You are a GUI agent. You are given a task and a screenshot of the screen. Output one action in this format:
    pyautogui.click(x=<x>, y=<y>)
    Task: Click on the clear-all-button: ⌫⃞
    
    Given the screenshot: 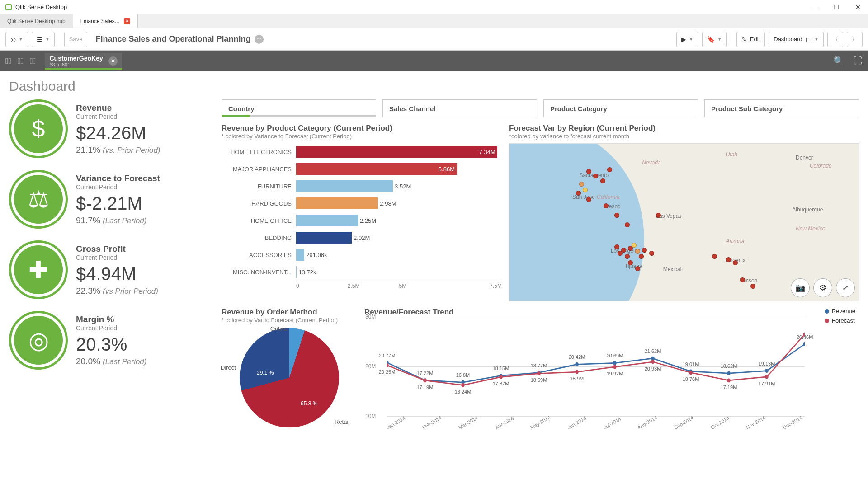 What is the action you would take?
    pyautogui.click(x=33, y=61)
    